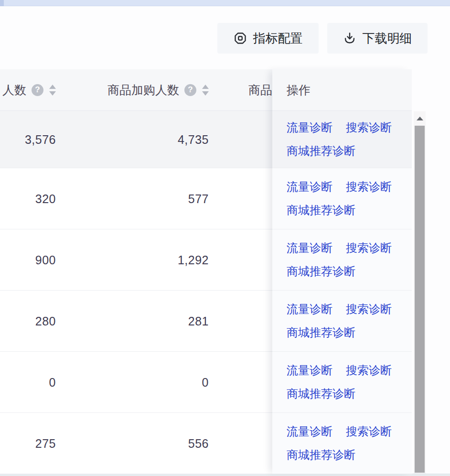 The width and height of the screenshot is (450, 476). Describe the element at coordinates (419, 292) in the screenshot. I see `vertical-scrollbar` at that location.